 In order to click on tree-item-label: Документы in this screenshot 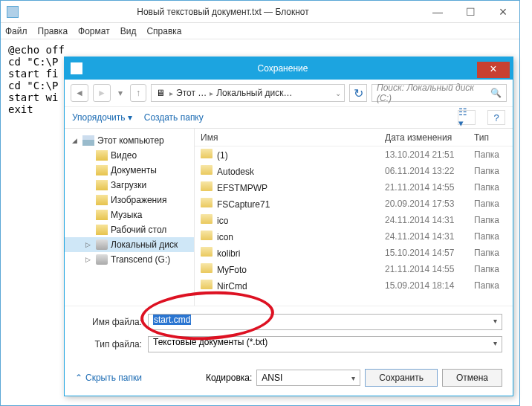, I will do `click(134, 170)`.